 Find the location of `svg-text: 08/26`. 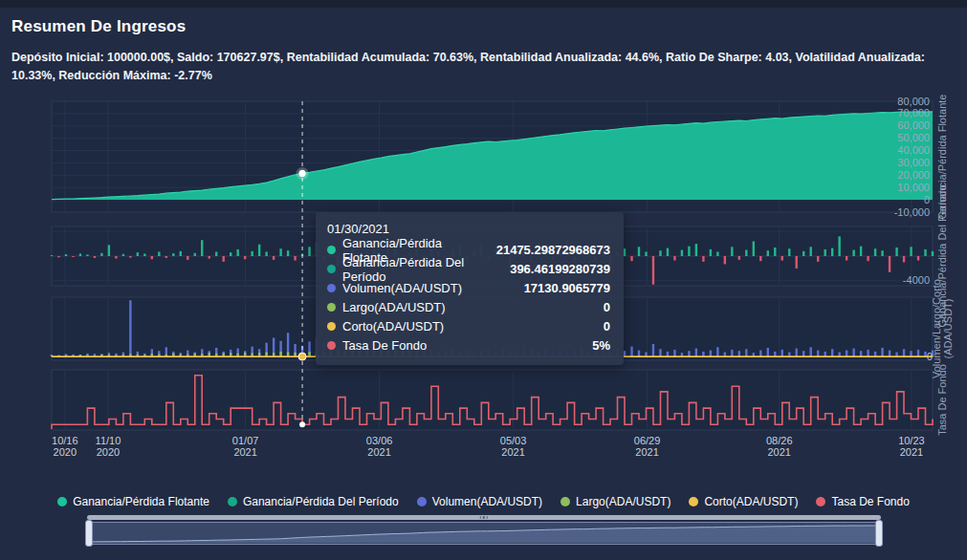

svg-text: 08/26 is located at coordinates (780, 441).